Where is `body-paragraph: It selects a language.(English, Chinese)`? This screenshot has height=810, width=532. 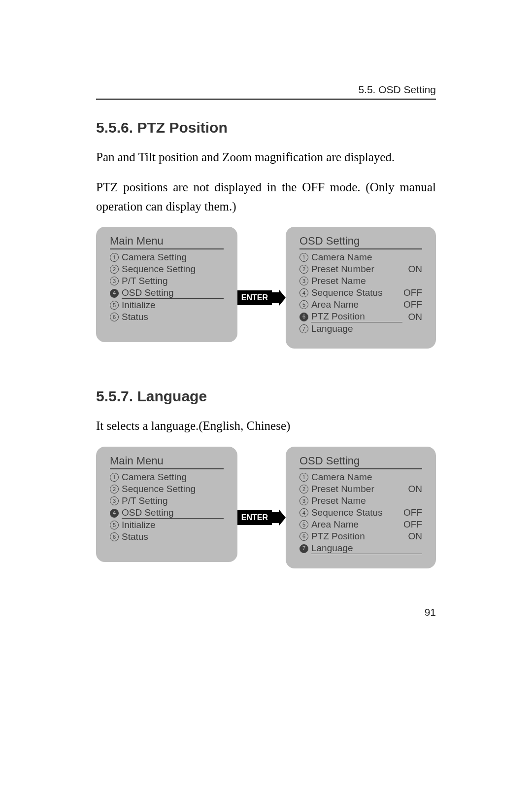
body-paragraph: It selects a language.(English, Chinese) is located at coordinates (266, 426).